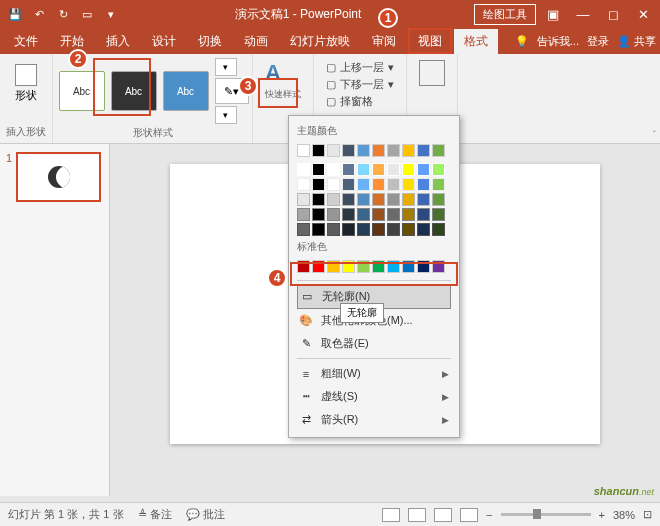 The height and width of the screenshot is (526, 660). What do you see at coordinates (155, 514) in the screenshot?
I see `notes-button: ≜ 备注` at bounding box center [155, 514].